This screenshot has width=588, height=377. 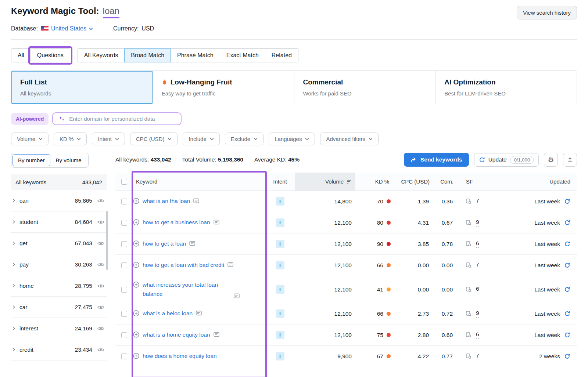 I want to click on column-com: Com., so click(x=445, y=181).